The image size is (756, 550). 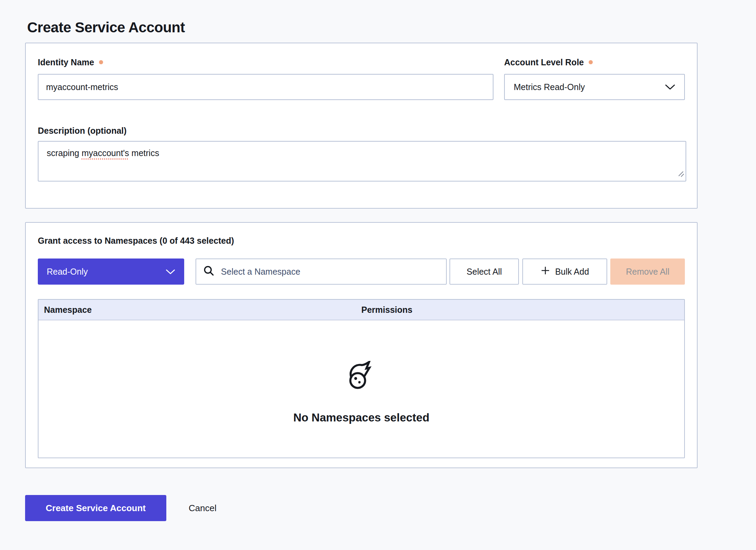 I want to click on description-misspelled-word: myaccount's, so click(x=105, y=153).